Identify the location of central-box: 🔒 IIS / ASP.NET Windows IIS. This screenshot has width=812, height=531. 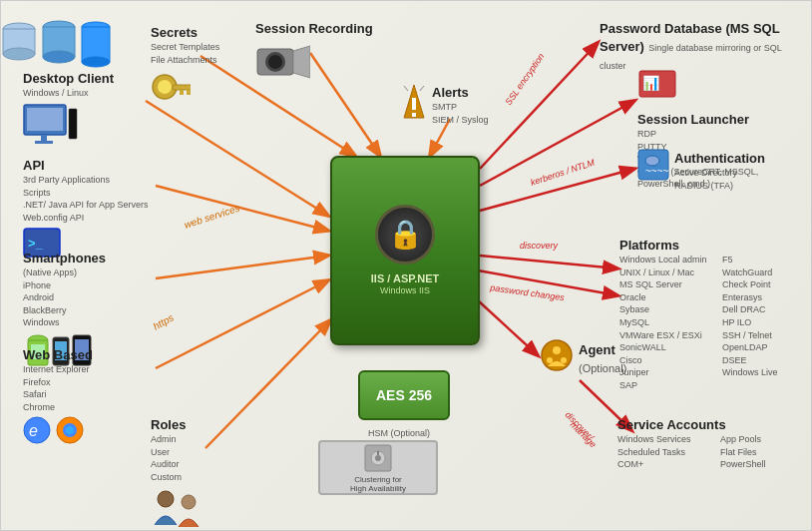
(405, 251).